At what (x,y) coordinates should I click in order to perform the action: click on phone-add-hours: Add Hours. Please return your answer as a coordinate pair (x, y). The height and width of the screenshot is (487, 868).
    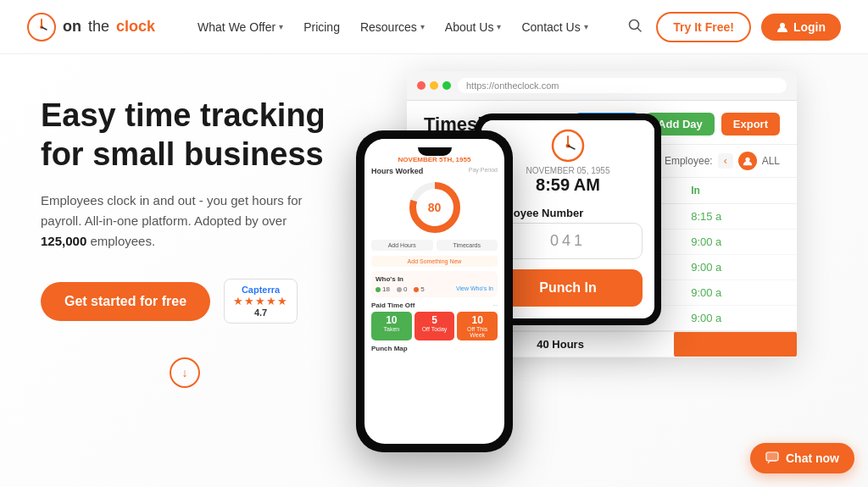
    Looking at the image, I should click on (402, 246).